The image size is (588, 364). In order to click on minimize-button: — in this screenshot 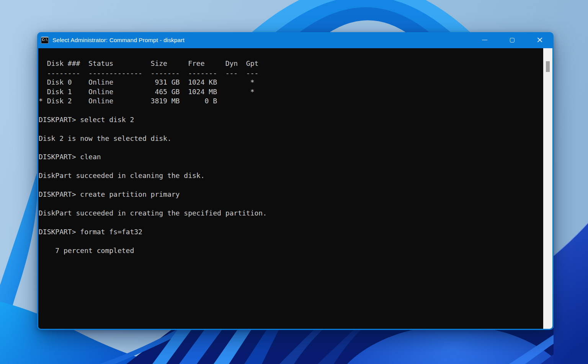, I will do `click(485, 40)`.